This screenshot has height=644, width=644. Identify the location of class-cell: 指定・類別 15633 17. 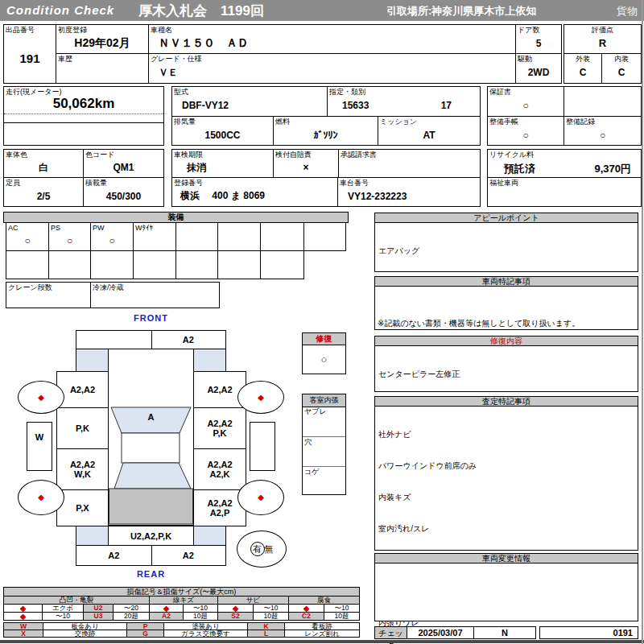
(404, 101).